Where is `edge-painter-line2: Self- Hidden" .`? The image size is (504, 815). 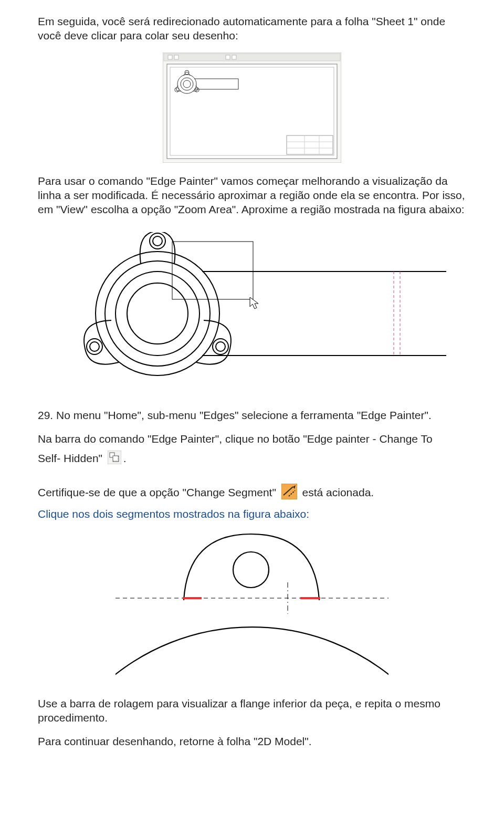 edge-painter-line2: Self- Hidden" . is located at coordinates (252, 459).